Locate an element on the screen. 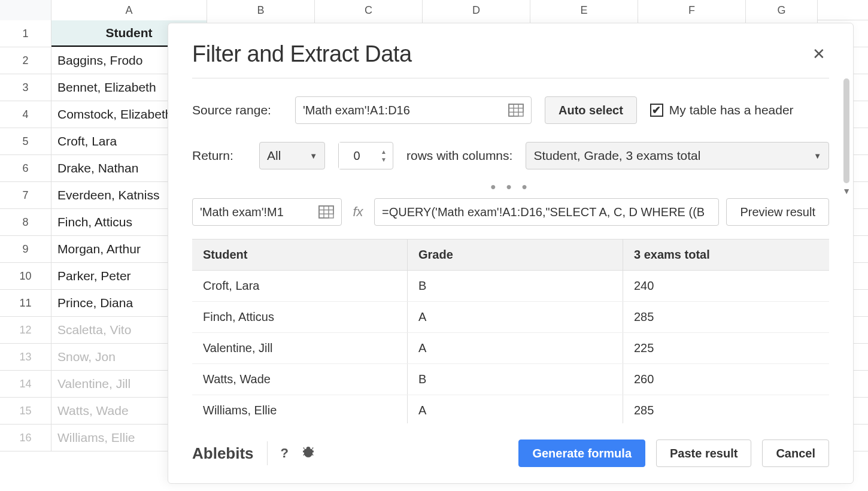 The image size is (868, 491). checkbox-icon: ✔ is located at coordinates (657, 110).